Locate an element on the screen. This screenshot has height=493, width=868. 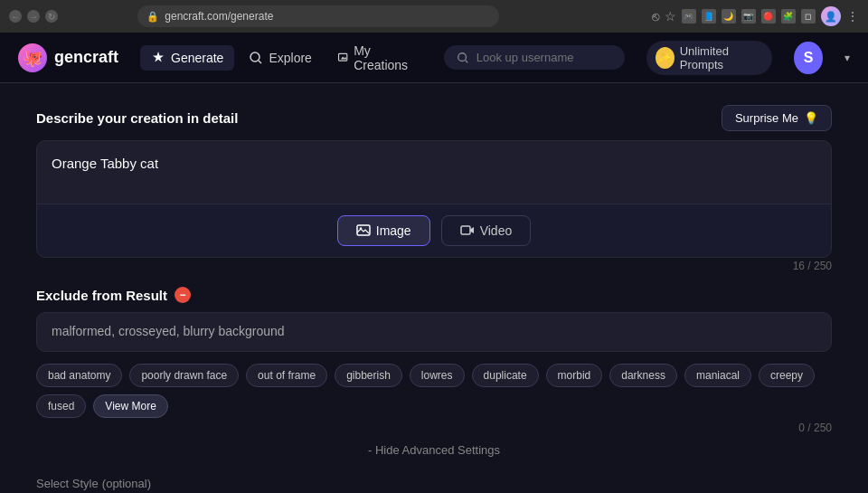
explore-icon is located at coordinates (256, 58).